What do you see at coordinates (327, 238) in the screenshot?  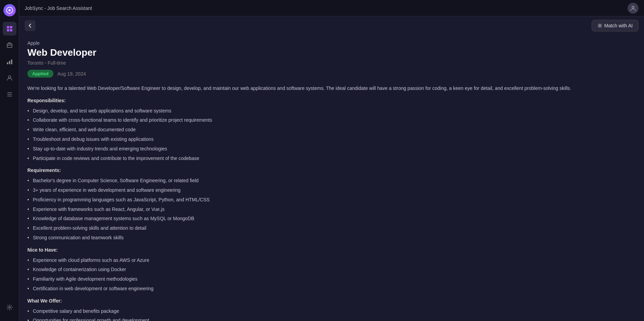 I see `list-item: Strong communication and teamwork skills` at bounding box center [327, 238].